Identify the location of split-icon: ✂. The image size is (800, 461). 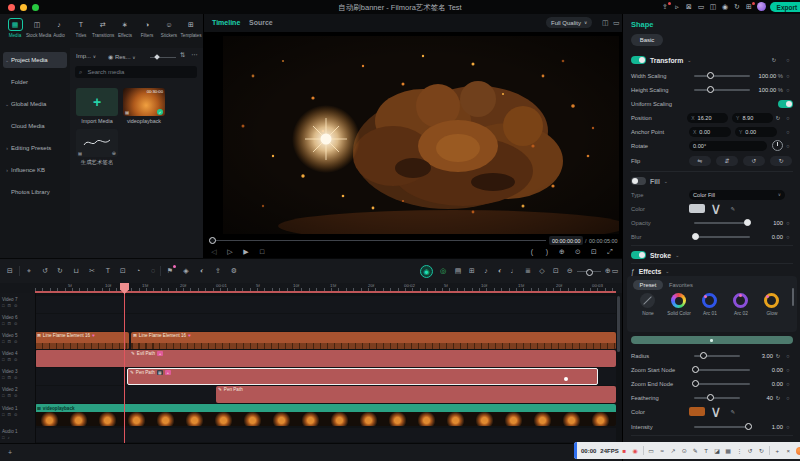
(92, 271).